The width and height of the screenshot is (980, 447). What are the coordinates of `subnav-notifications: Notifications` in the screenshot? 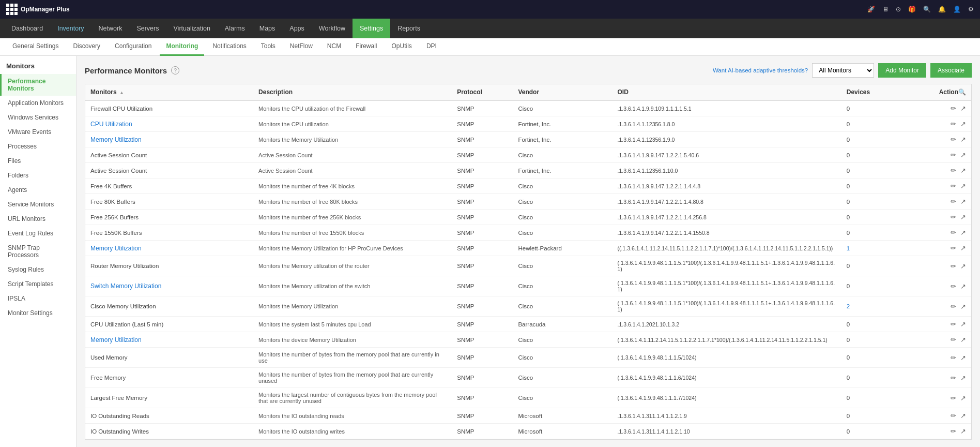 It's located at (229, 47).